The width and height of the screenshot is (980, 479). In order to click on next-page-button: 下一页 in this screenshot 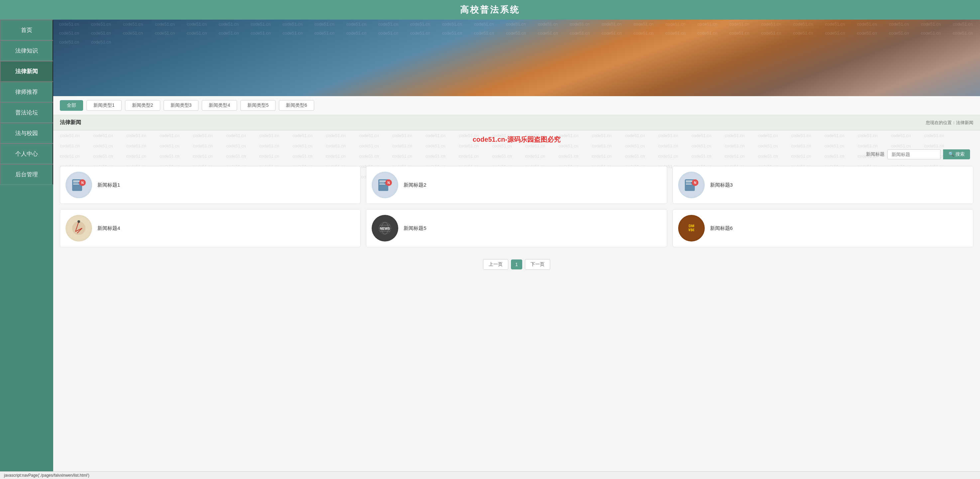, I will do `click(538, 264)`.